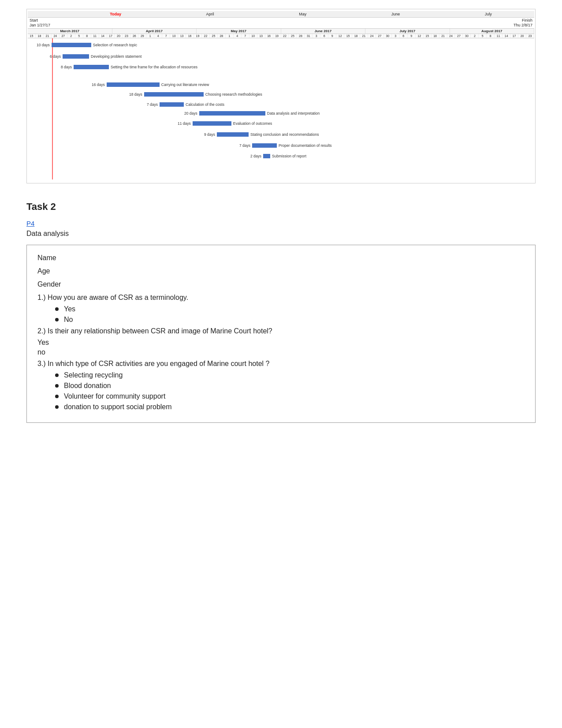  I want to click on question-3: 3.) In which type of CSR activities are …, so click(281, 364).